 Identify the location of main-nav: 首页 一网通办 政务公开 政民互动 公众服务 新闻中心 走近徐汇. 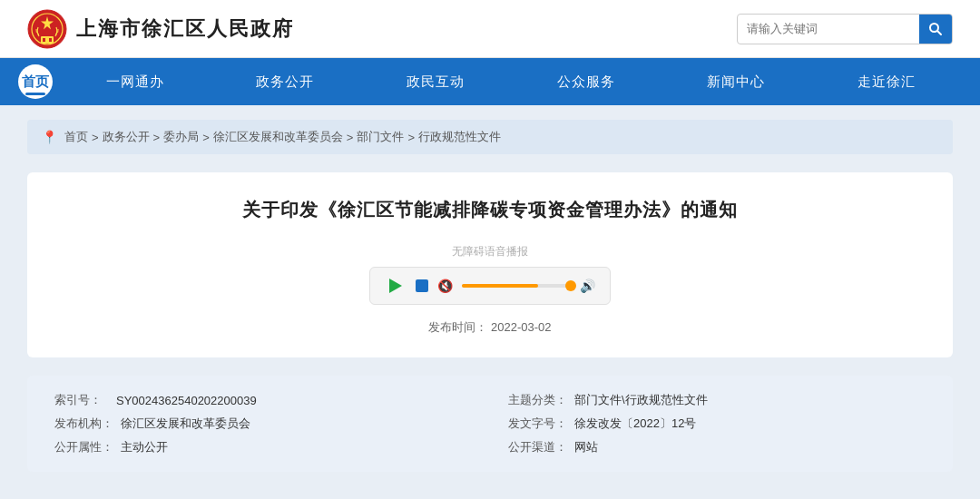
(490, 82).